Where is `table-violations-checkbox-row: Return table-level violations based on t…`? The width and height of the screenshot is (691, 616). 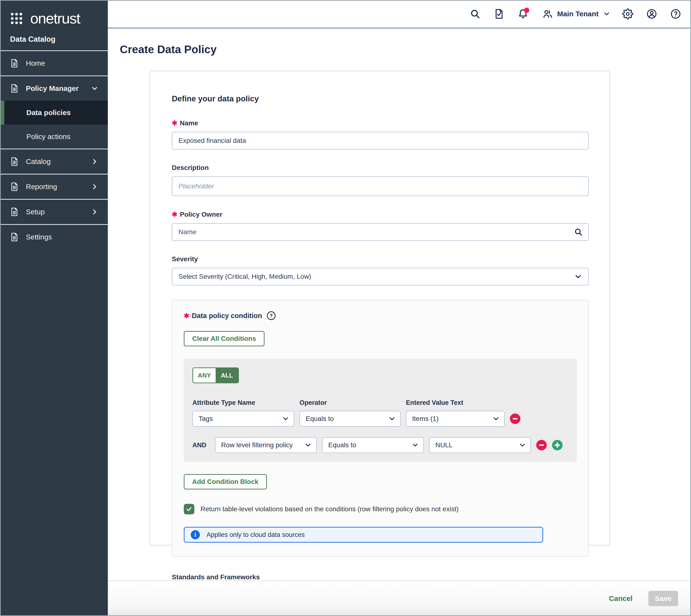 table-violations-checkbox-row: Return table-level violations based on t… is located at coordinates (380, 509).